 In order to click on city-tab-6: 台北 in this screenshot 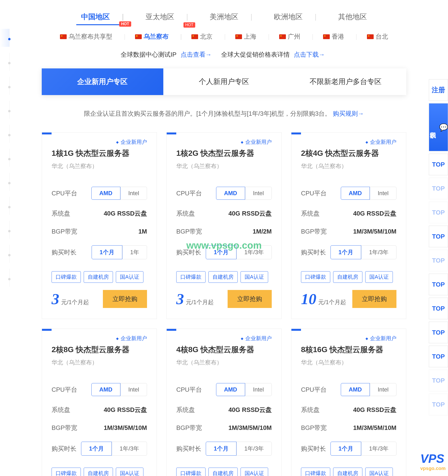, I will do `click(377, 36)`.